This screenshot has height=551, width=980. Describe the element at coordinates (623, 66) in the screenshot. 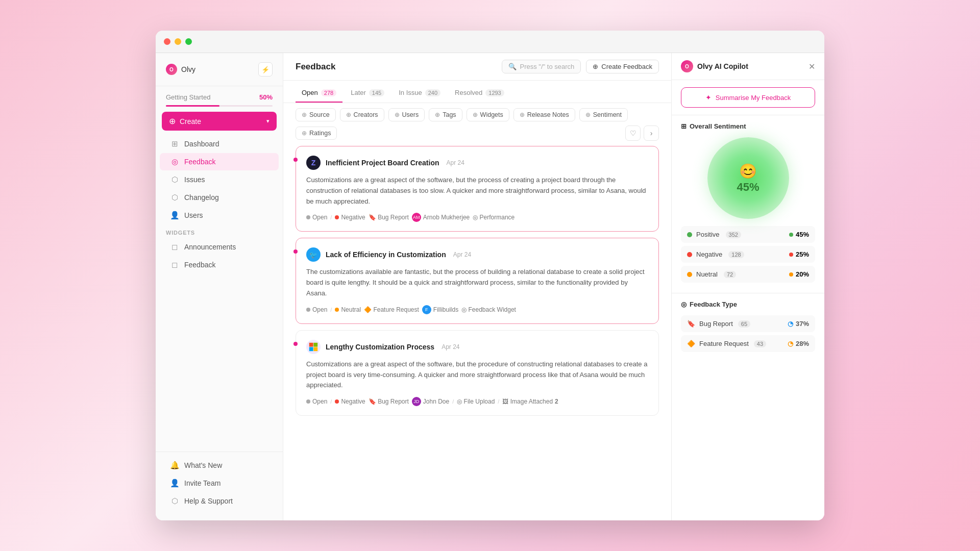

I see `create-feedback-button: ⊕ Create Feedback` at that location.